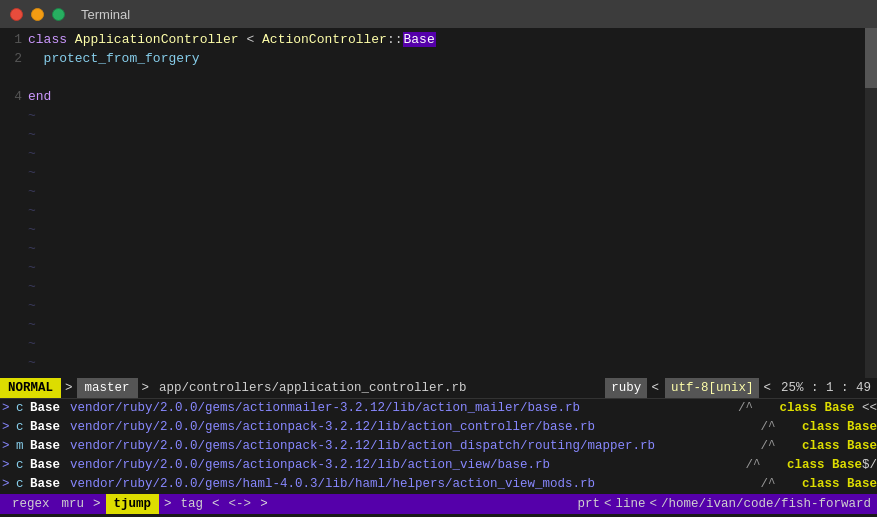 The image size is (877, 517). What do you see at coordinates (724, 504) in the screenshot?
I see `tjump-right-info: prt < line < /home/ivan/code/fish-forwar…` at bounding box center [724, 504].